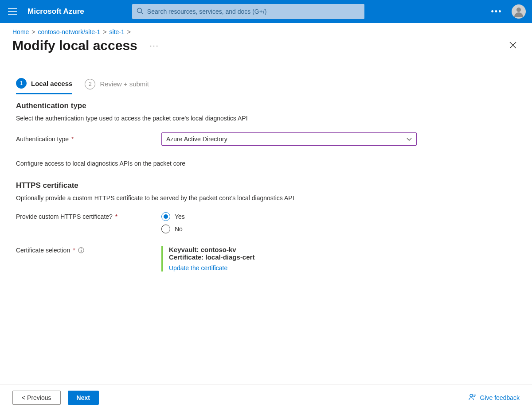  What do you see at coordinates (473, 398) in the screenshot?
I see `feedback-icon` at bounding box center [473, 398].